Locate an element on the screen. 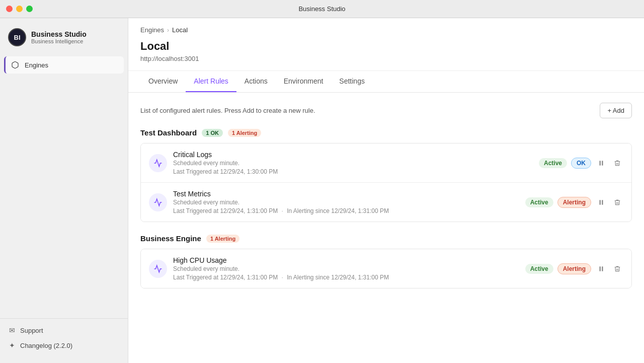 The height and width of the screenshot is (363, 644). content-description: List of configured alert rules. Press Ad… is located at coordinates (228, 111).